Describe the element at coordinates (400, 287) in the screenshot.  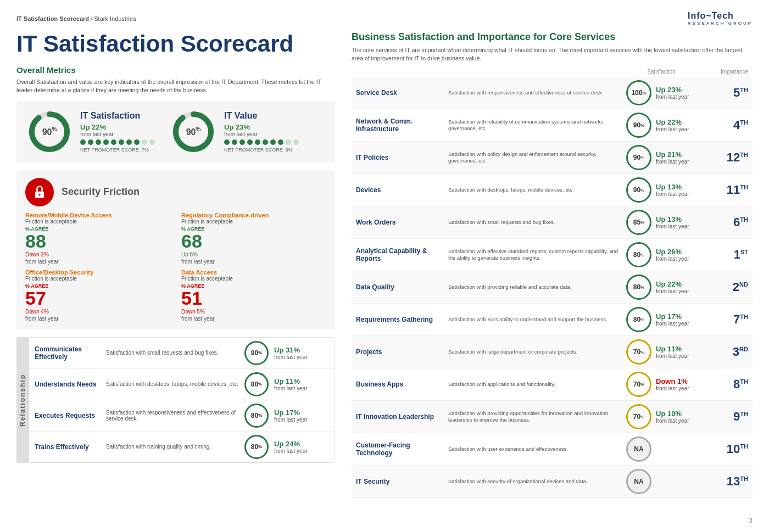
I see `bs-service-name-6: Data Quality` at that location.